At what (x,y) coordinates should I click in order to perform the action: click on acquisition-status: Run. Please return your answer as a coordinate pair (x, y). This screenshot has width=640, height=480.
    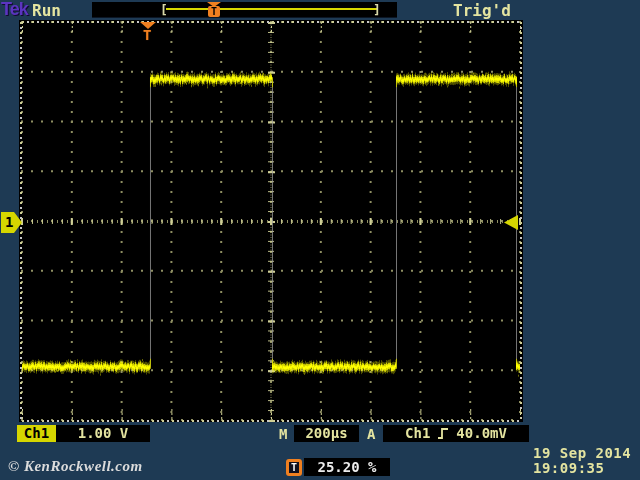
    Looking at the image, I should click on (46, 10).